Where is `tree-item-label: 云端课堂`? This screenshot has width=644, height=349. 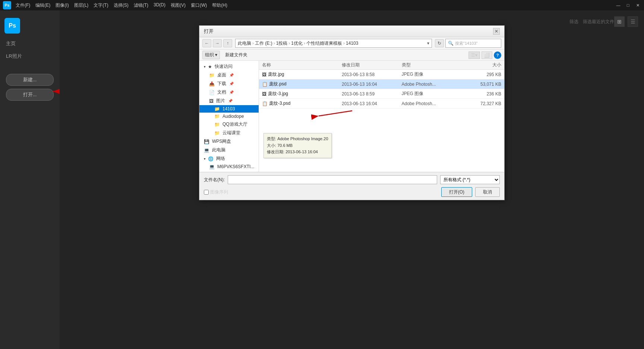
tree-item-label: 云端课堂 is located at coordinates (231, 133).